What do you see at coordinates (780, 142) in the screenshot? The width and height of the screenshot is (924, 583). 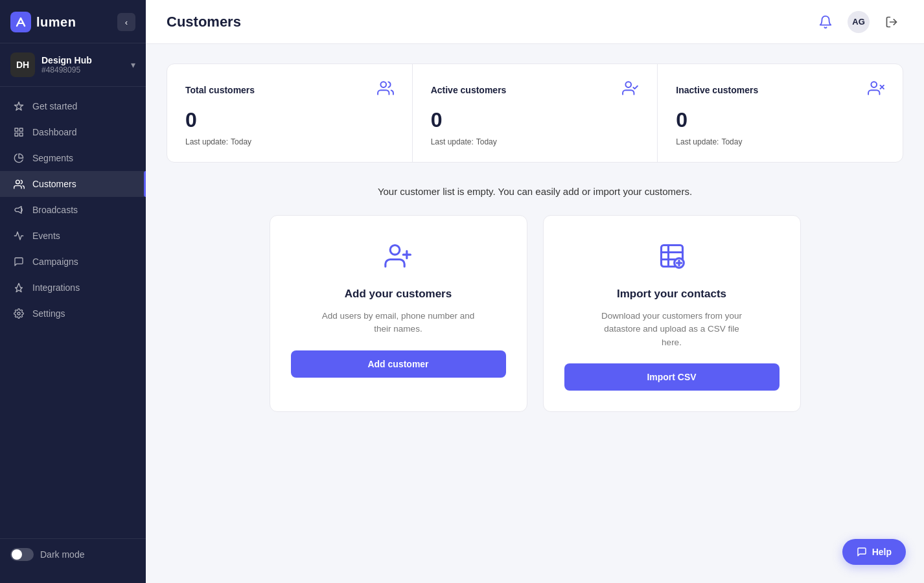 I see `stat-footer-inactive: Last update: Today` at bounding box center [780, 142].